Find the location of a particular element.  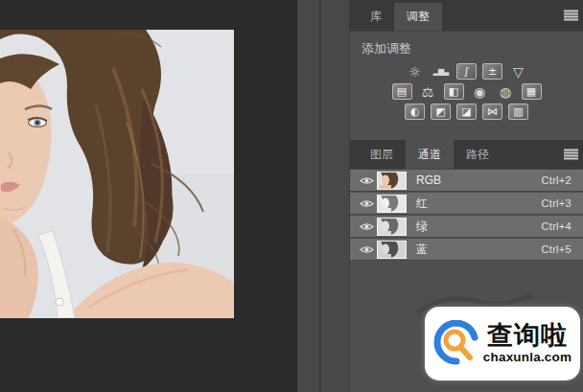

channel-name: 红 is located at coordinates (479, 203).